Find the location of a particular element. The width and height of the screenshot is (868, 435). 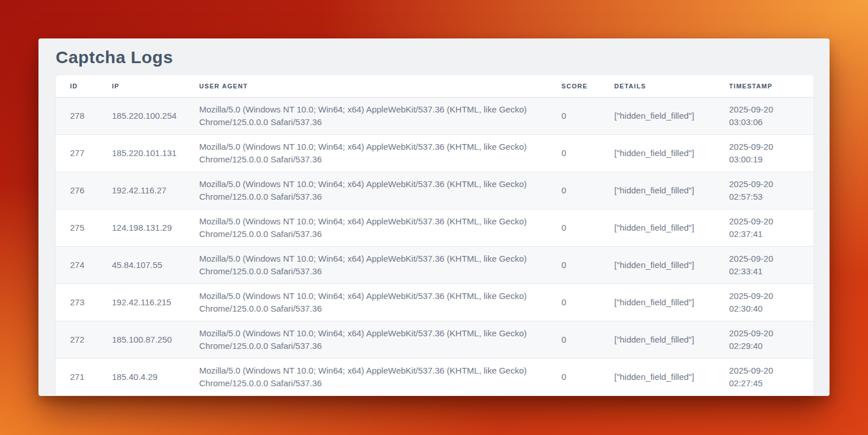

table-row: 277 185.220.101.131 Mozilla/5.0 (Windows… is located at coordinates (435, 153).